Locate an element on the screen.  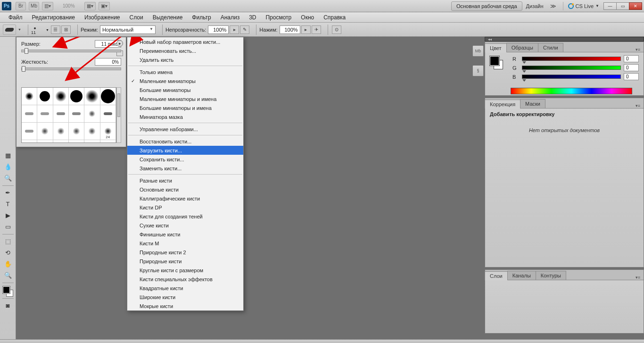
tab-layers: Слои is located at coordinates (496, 276).